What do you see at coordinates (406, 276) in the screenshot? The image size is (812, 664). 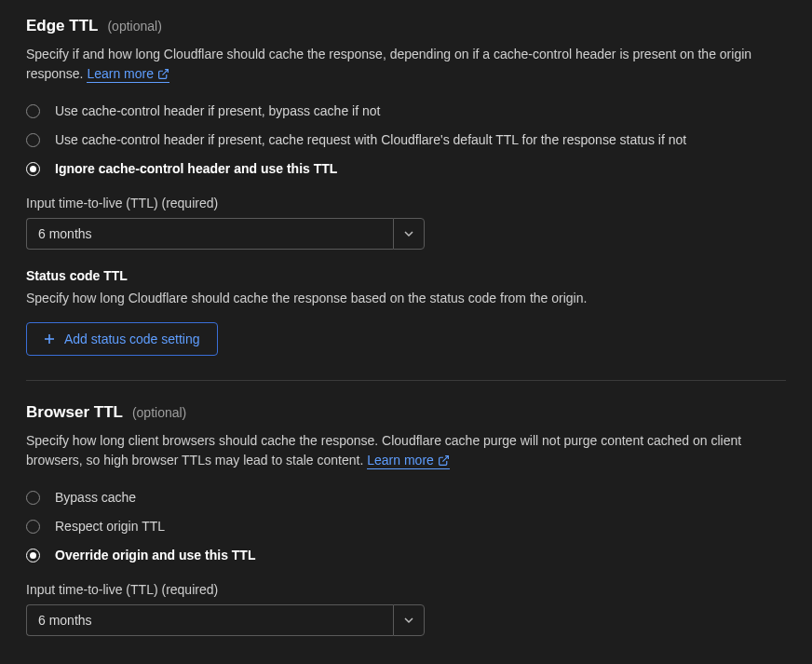 I see `status-code-ttl-title: Status code TTL` at bounding box center [406, 276].